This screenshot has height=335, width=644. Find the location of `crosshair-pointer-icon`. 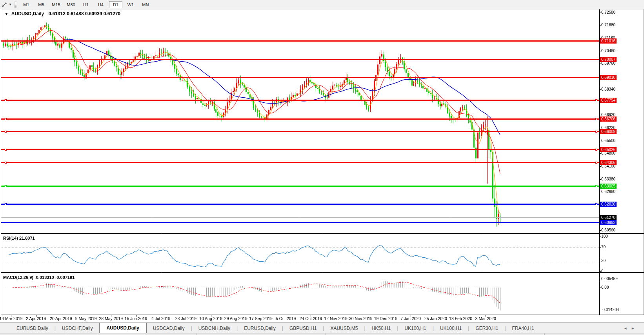

crosshair-pointer-icon is located at coordinates (5, 5).